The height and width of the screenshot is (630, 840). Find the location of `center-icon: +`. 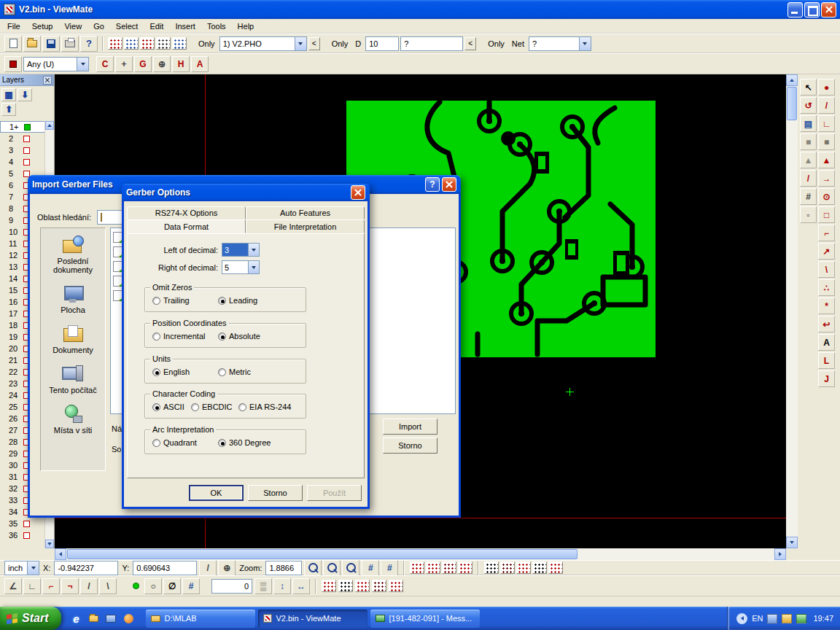

center-icon: + is located at coordinates (124, 64).